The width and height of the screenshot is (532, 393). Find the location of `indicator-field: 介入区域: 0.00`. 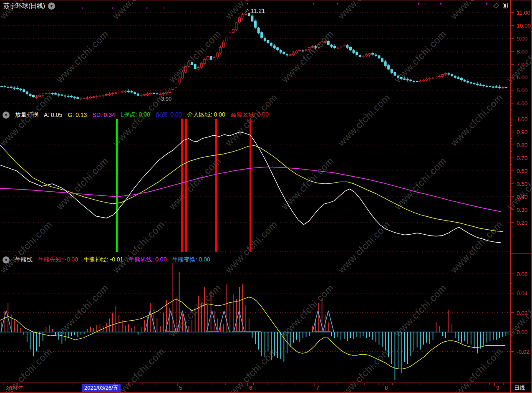

indicator-field: 介入区域: 0.00 is located at coordinates (206, 115).